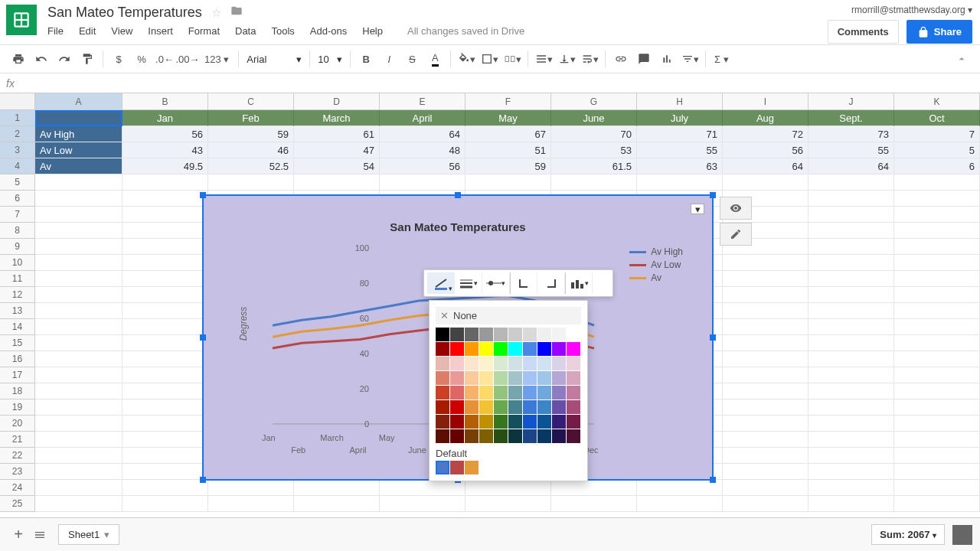 The height and width of the screenshot is (551, 980). I want to click on cell: Feb, so click(251, 118).